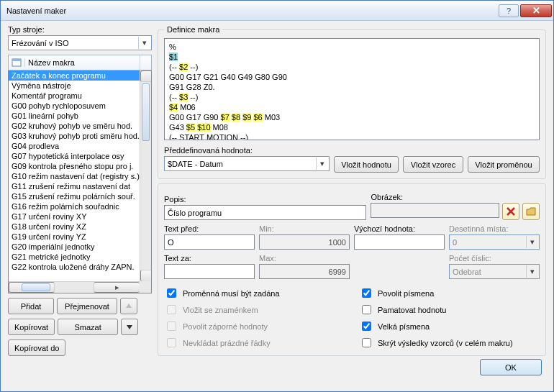  What do you see at coordinates (399, 229) in the screenshot?
I see `vychozi-label: Výchozí hodnota:` at bounding box center [399, 229].